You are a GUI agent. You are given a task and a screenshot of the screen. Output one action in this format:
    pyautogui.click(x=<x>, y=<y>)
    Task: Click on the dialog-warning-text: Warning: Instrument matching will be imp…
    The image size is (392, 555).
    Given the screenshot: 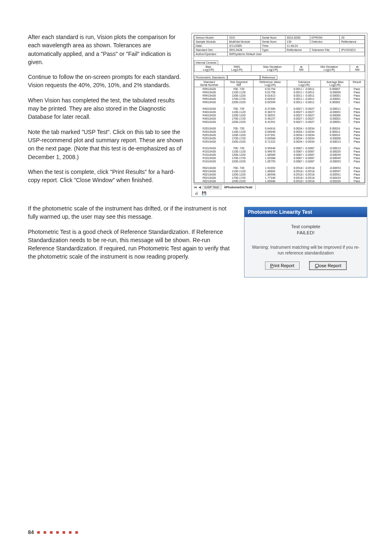 What is the action you would take?
    pyautogui.click(x=306, y=250)
    